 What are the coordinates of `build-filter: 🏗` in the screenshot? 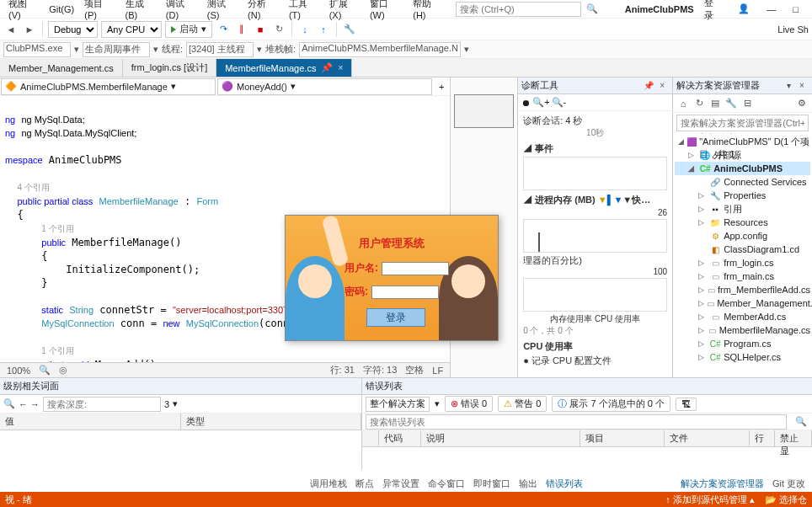 It's located at (686, 404).